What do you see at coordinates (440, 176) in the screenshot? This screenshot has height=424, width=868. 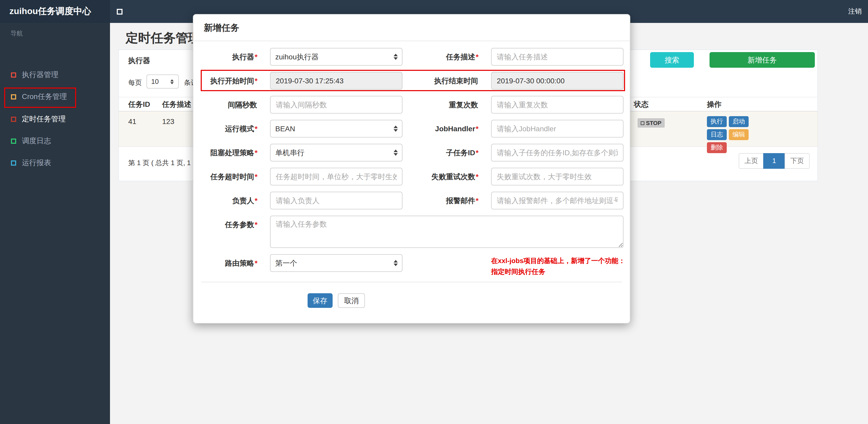 I see `retry-count-label: 失败重试次数*` at bounding box center [440, 176].